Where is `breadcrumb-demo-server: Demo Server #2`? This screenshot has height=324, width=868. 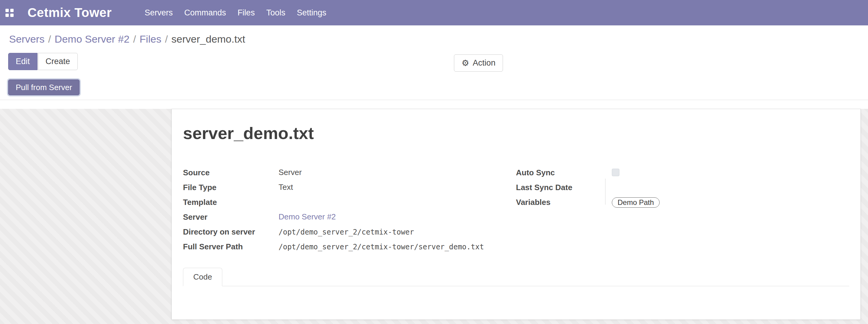 breadcrumb-demo-server: Demo Server #2 is located at coordinates (92, 39).